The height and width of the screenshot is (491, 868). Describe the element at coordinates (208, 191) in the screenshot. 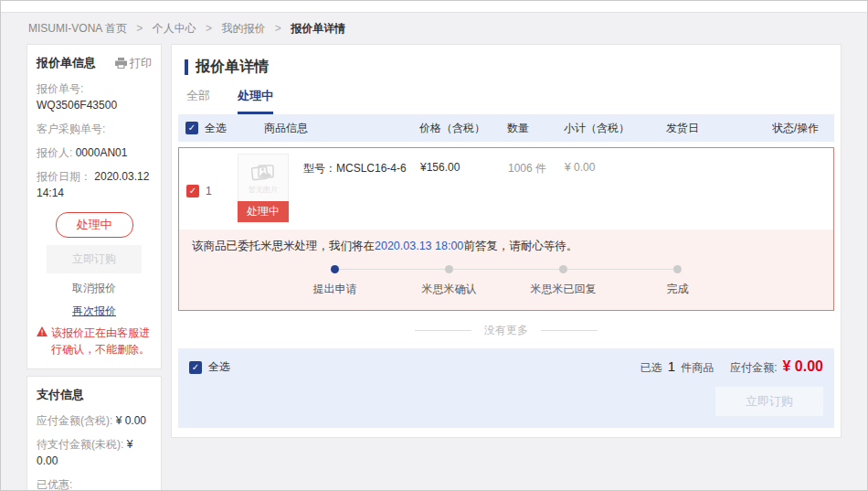

I see `item-index: 1` at that location.